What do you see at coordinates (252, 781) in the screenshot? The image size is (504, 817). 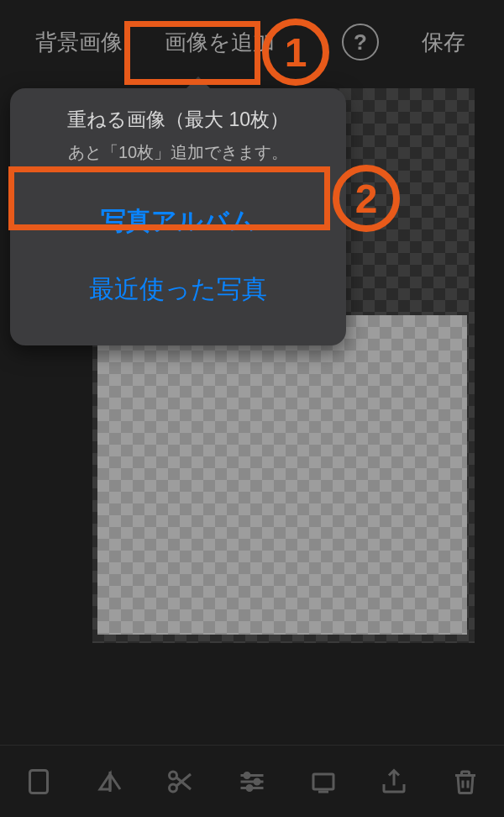 I see `bottom-toolbar` at bounding box center [252, 781].